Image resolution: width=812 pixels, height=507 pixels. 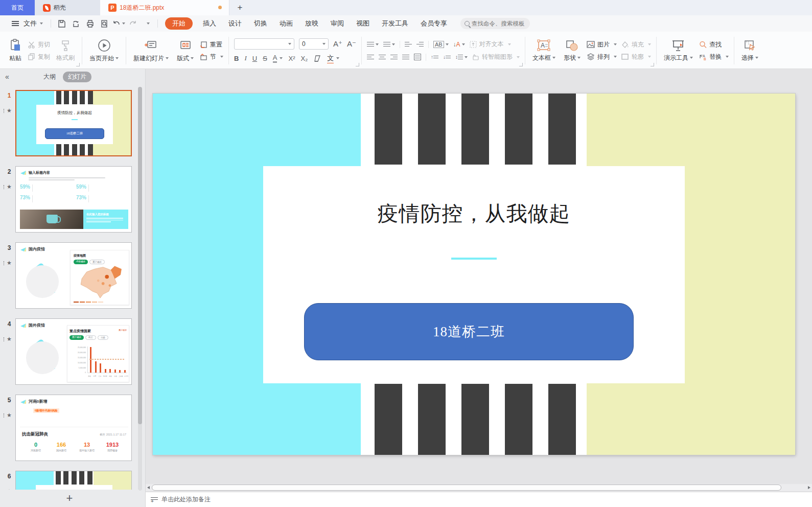 What do you see at coordinates (286, 24) in the screenshot?
I see `ribbon-tab-animation: 动画` at bounding box center [286, 24].